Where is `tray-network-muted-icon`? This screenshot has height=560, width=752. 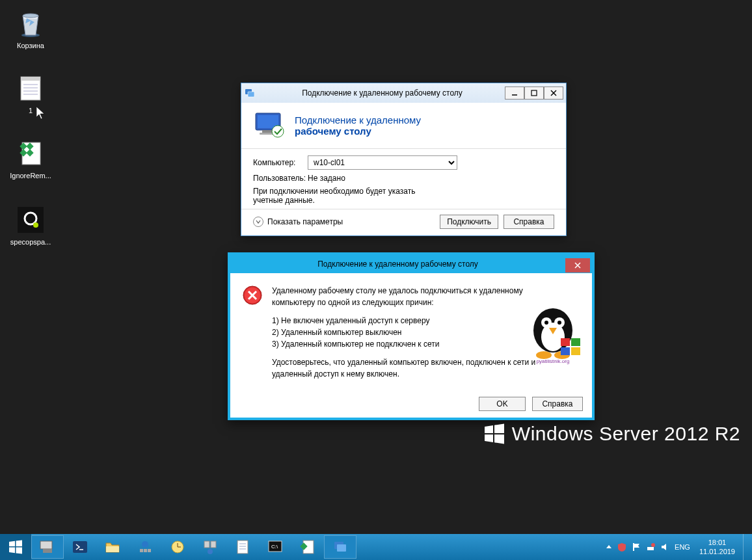 tray-network-muted-icon is located at coordinates (651, 547).